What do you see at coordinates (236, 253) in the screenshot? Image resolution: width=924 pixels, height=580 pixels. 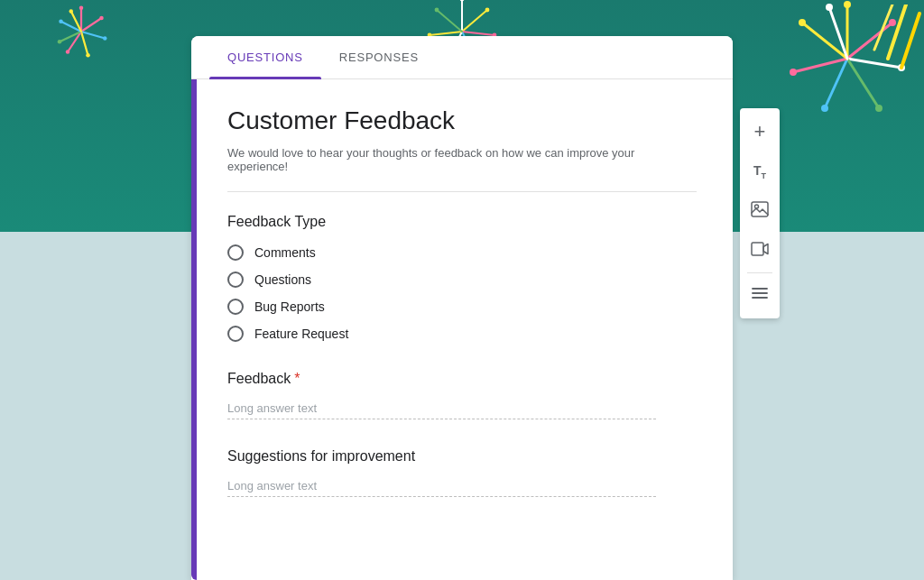 I see `radio-circle-comments` at bounding box center [236, 253].